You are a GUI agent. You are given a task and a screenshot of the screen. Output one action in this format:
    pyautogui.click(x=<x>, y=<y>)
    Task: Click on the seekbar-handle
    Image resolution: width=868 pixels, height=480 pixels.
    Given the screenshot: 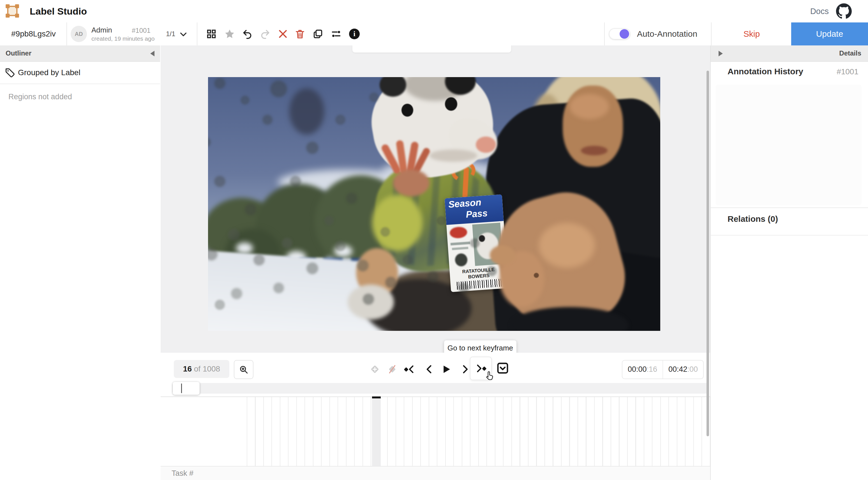 What is the action you would take?
    pyautogui.click(x=186, y=388)
    